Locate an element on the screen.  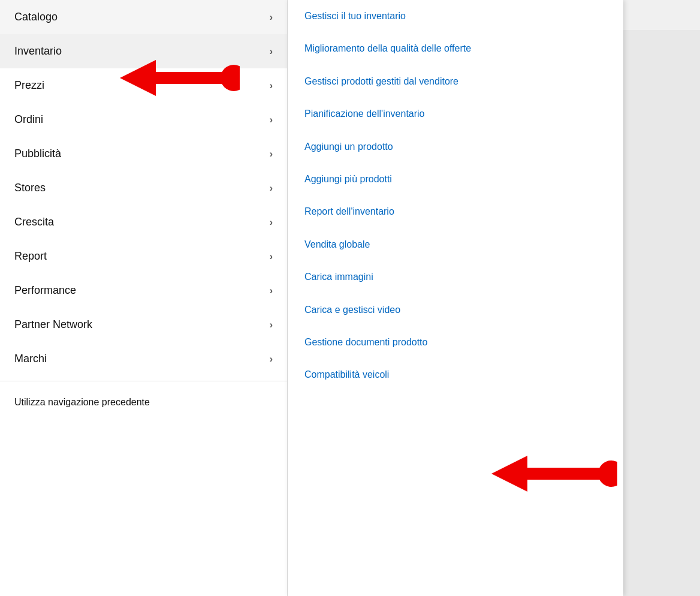
submenu-item-carica-immagini: Carica immagini is located at coordinates (455, 277).